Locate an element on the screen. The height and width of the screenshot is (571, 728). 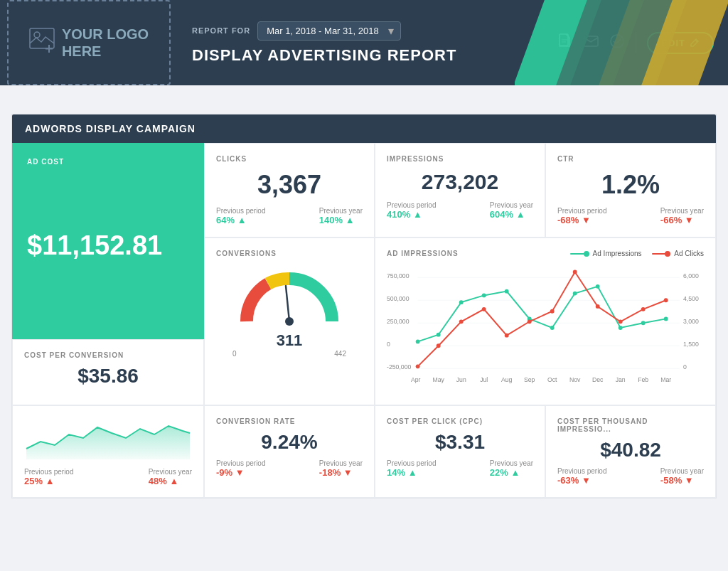
legend-clicks: Ad Clicks is located at coordinates (678, 253).